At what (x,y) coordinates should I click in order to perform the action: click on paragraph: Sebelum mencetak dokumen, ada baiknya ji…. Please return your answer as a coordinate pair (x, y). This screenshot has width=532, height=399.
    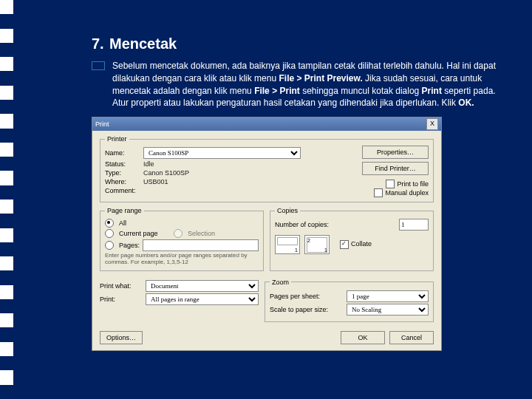
    Looking at the image, I should click on (309, 84).